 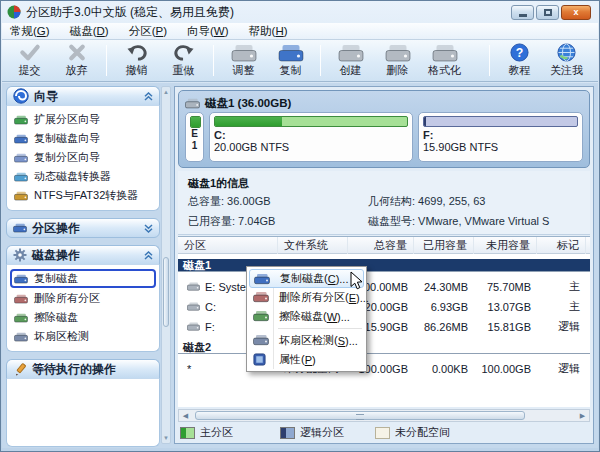 What do you see at coordinates (230, 432) in the screenshot?
I see `legend-primary-partition: 主分区` at bounding box center [230, 432].